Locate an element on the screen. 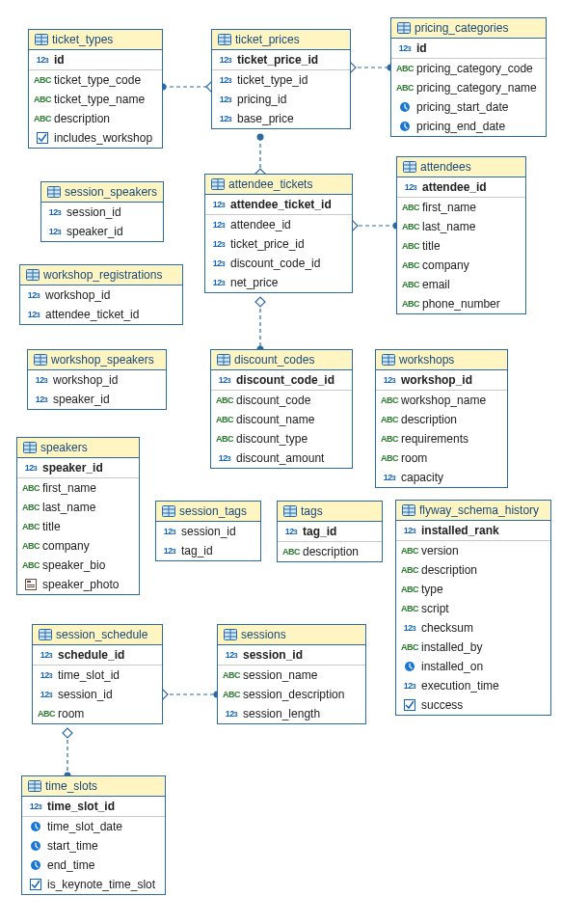 This screenshot has height=924, width=562. entity-ticket_prices: ticket_prices123ticket_price_id123ticket… is located at coordinates (281, 79).